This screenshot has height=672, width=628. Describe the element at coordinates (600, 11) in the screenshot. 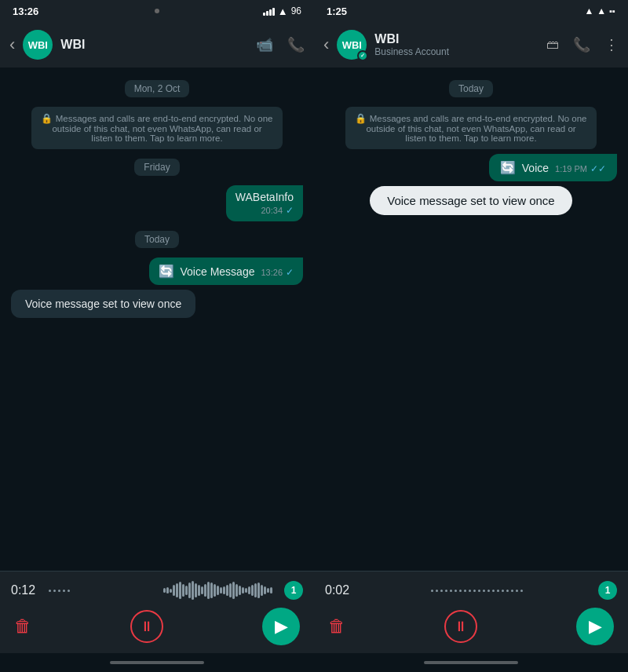

I see `status-icons-right: ▲ ▲ ▪▪` at that location.